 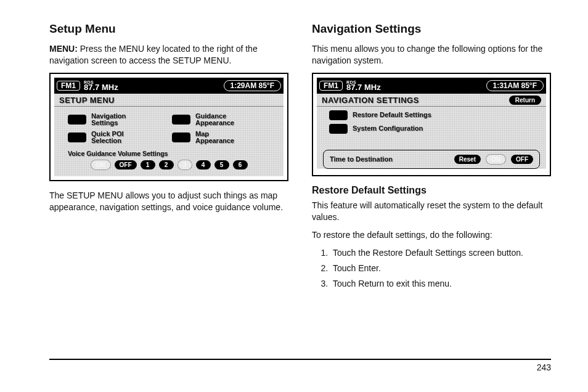 I want to click on radio-topbar: FM1 RDS 87.7 MHz 1:29AM 85°F, so click(x=169, y=86).